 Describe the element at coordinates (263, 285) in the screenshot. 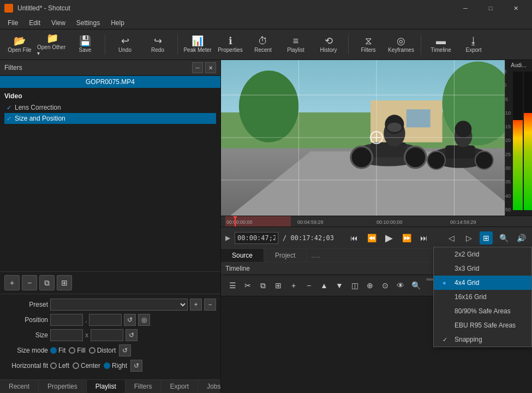

I see `timeline-copy-button: ⧉` at that location.